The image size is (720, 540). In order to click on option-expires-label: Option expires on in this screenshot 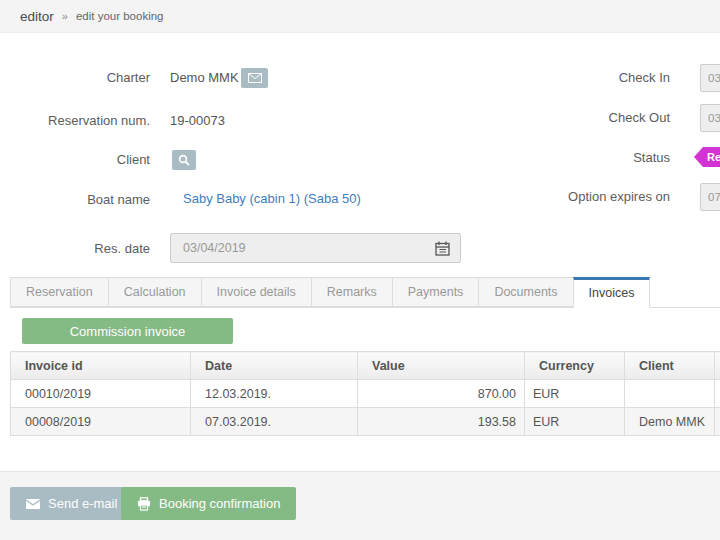, I will do `click(585, 197)`.